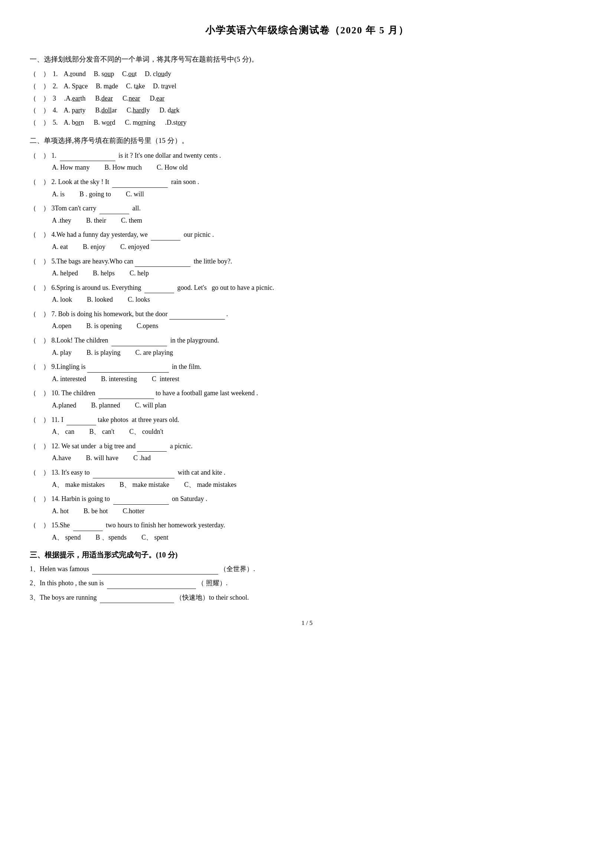 The height and width of the screenshot is (868, 614). Describe the element at coordinates (94, 247) in the screenshot. I see `q4-opt-b: B. enjoy` at that location.